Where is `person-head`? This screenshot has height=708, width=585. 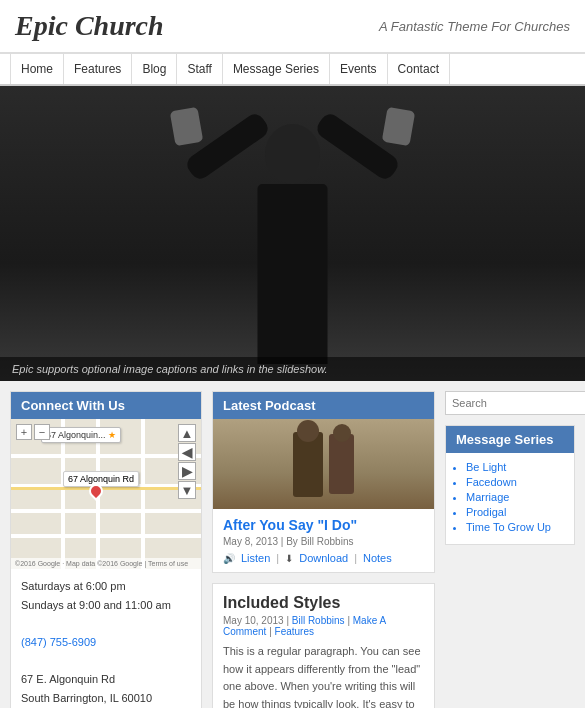
person-head is located at coordinates (292, 154).